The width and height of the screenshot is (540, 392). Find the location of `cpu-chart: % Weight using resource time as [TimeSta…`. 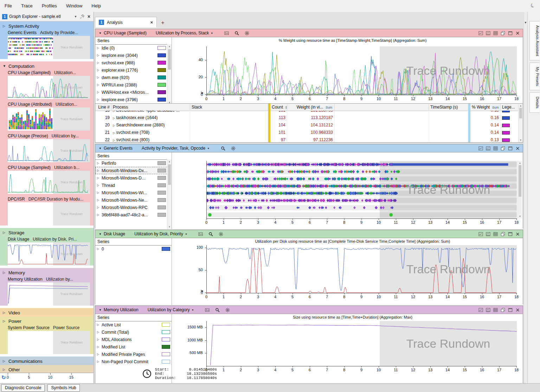

cpu-chart: % Weight using resource time as [TimeSta… is located at coordinates (347, 71).